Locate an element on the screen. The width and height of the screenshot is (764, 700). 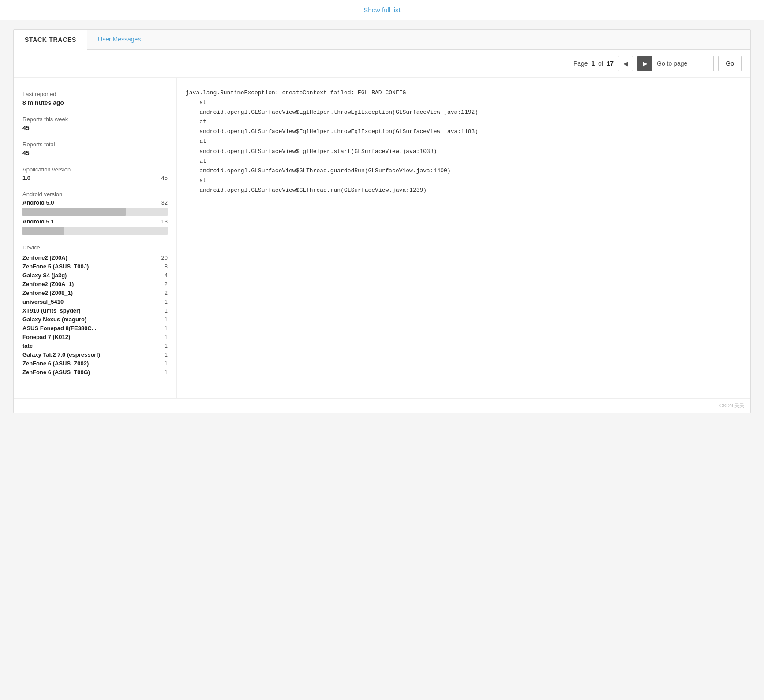
device-name-2: Galaxy S4 (ja3g) is located at coordinates (45, 275).